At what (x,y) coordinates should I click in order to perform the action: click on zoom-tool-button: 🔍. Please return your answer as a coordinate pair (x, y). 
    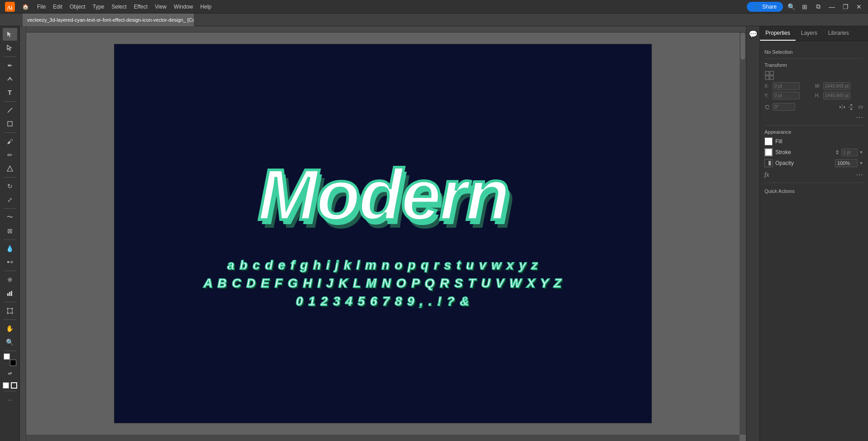
    Looking at the image, I should click on (10, 342).